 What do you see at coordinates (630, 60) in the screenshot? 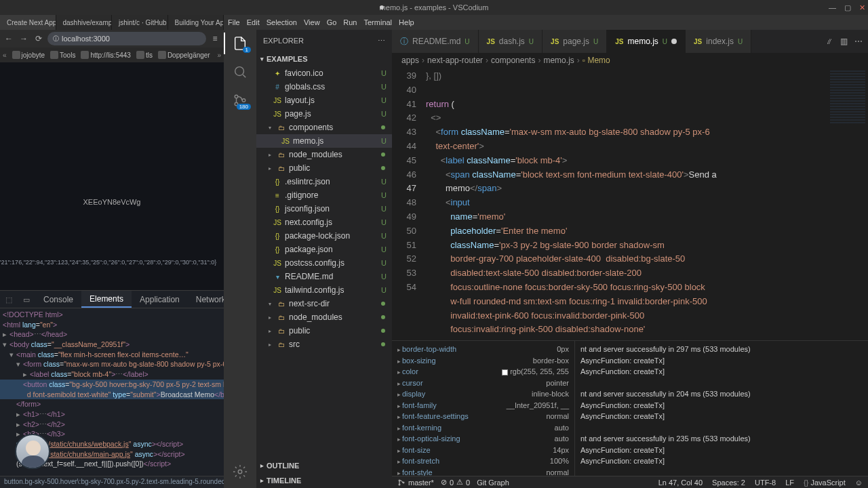
I see `breadcrumb-bar: apps›next-app-router›components›memo.js›…` at bounding box center [630, 60].